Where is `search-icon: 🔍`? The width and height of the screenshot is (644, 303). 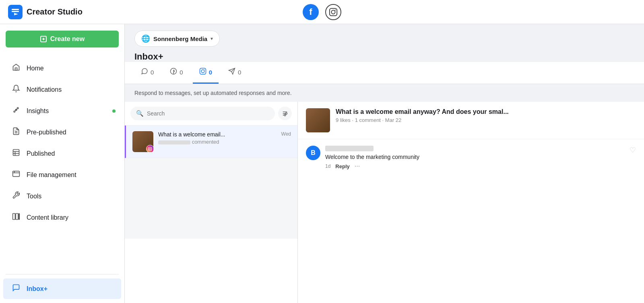 search-icon: 🔍 is located at coordinates (140, 113).